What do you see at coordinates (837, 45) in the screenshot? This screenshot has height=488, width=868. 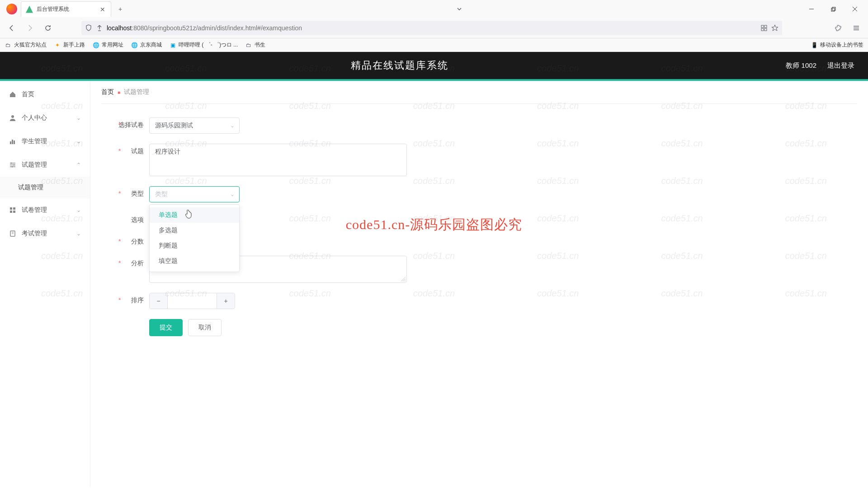 I see `mobile-bookmarks: 📱移动设备上的书签` at bounding box center [837, 45].